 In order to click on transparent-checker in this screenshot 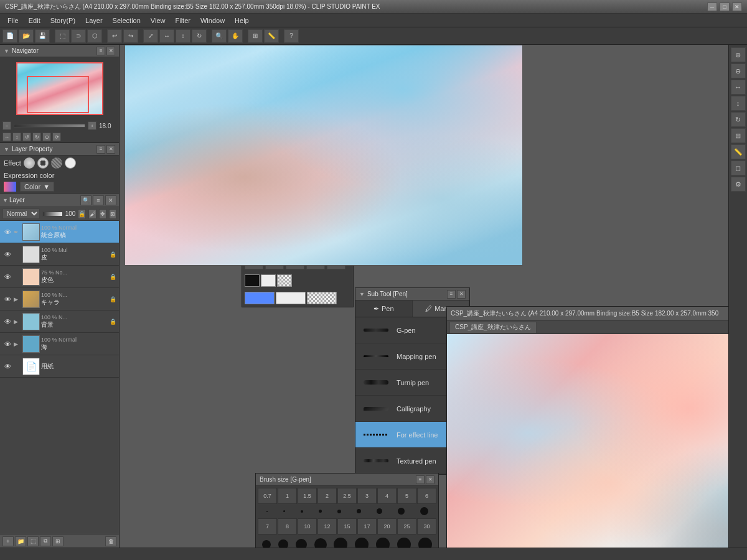, I will do `click(284, 281)`.